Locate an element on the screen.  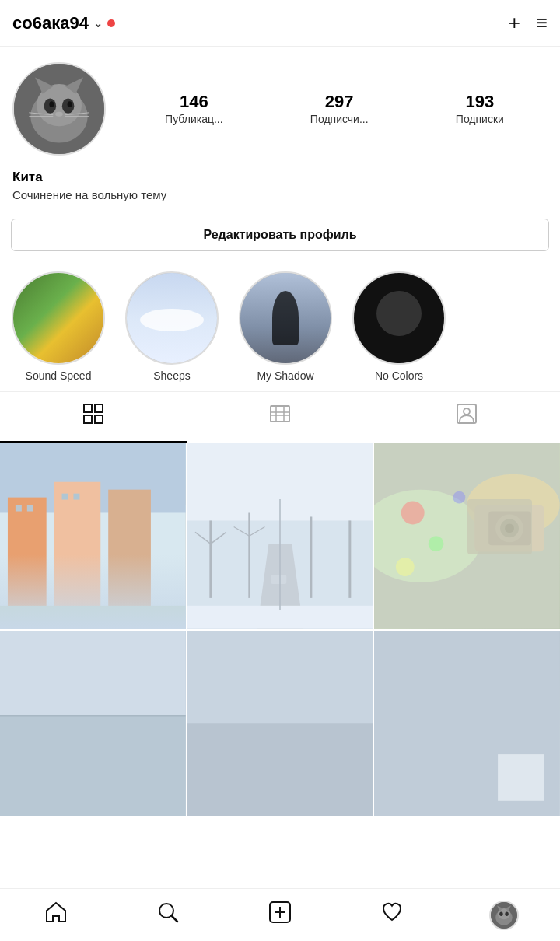
highlight-sound-speed: Sound Speed is located at coordinates (58, 327).